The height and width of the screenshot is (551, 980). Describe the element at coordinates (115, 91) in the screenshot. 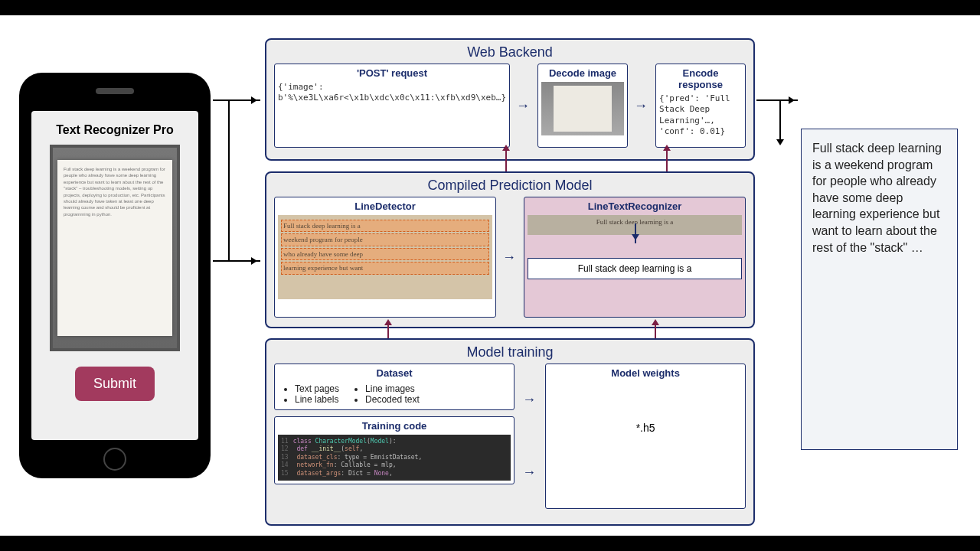

I see `phone-speaker` at that location.